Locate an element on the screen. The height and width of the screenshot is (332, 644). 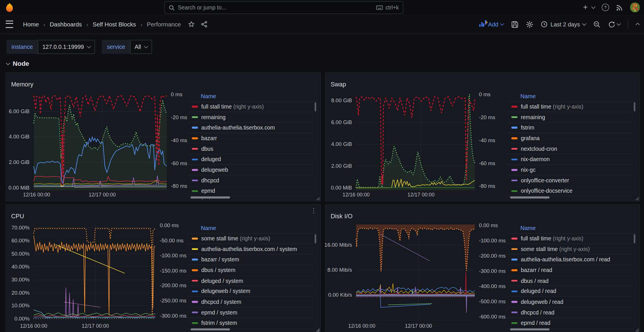
legend-item: deluged / read is located at coordinates (570, 292).